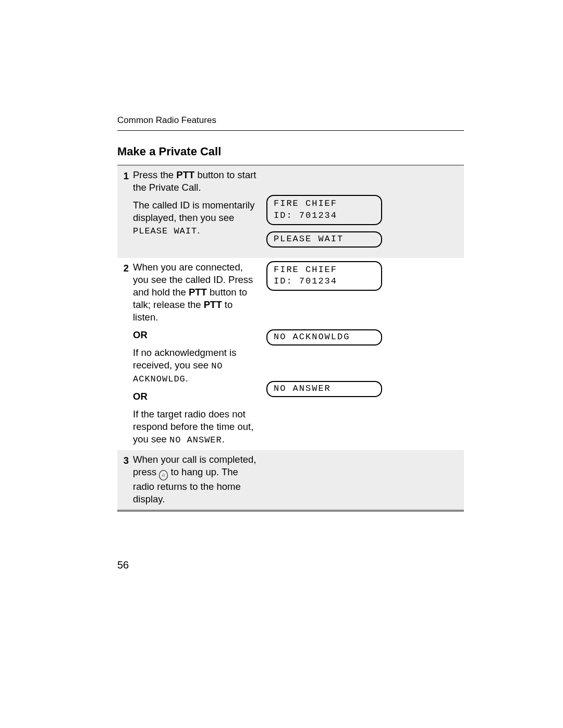 The image size is (563, 728). What do you see at coordinates (291, 480) in the screenshot?
I see `step-row-3: 3 When your call is completed, press ⌂ t…` at bounding box center [291, 480].